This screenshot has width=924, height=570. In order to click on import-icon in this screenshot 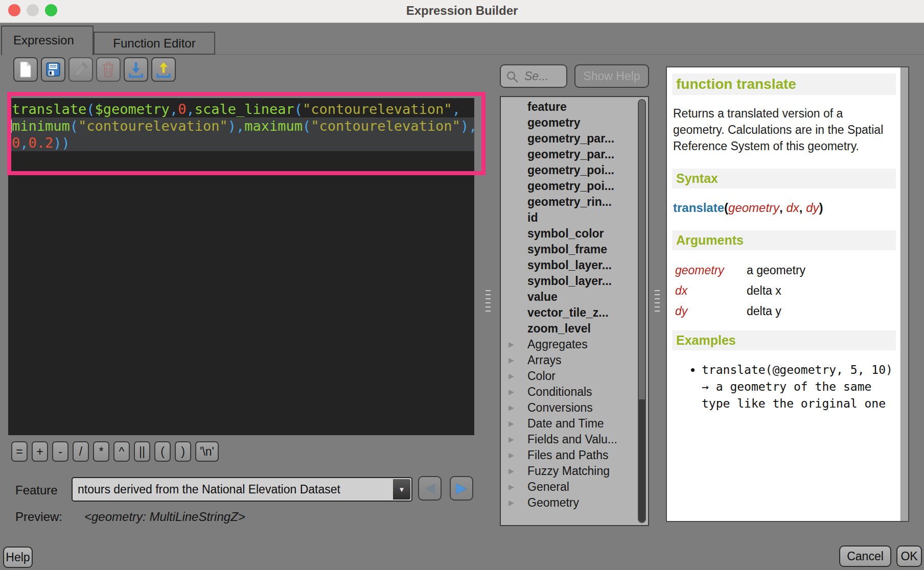, I will do `click(136, 69)`.